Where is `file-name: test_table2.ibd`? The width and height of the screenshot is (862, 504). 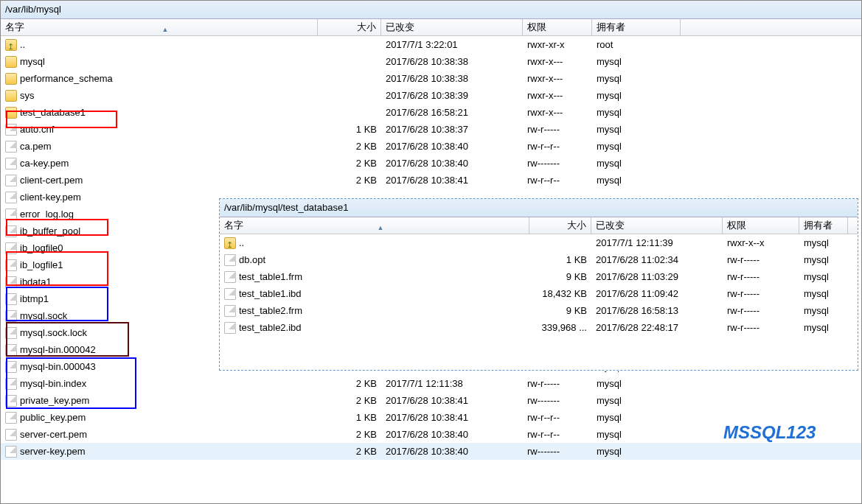
file-name: test_table2.ibd is located at coordinates (270, 327).